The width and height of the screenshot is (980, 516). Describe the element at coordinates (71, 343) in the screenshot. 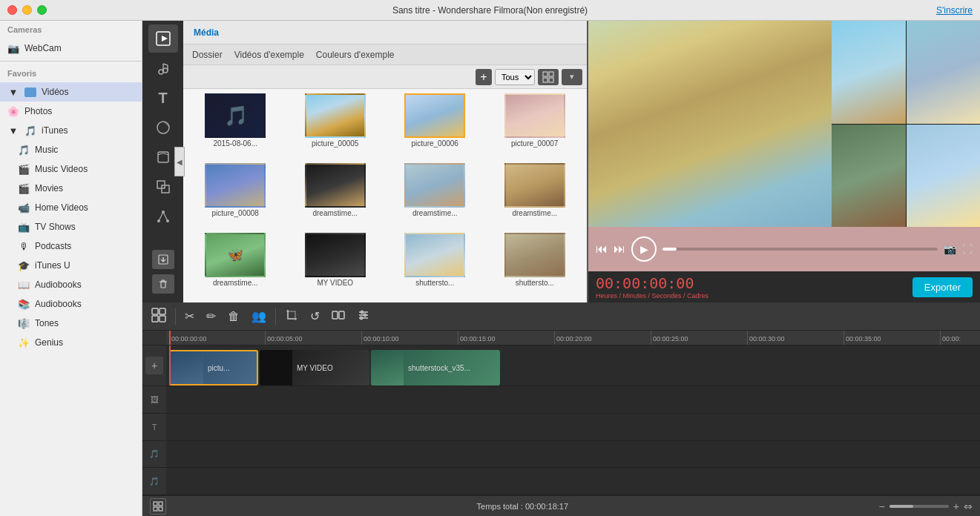

I see `sidebar-item-genius: ✨ Genius` at that location.